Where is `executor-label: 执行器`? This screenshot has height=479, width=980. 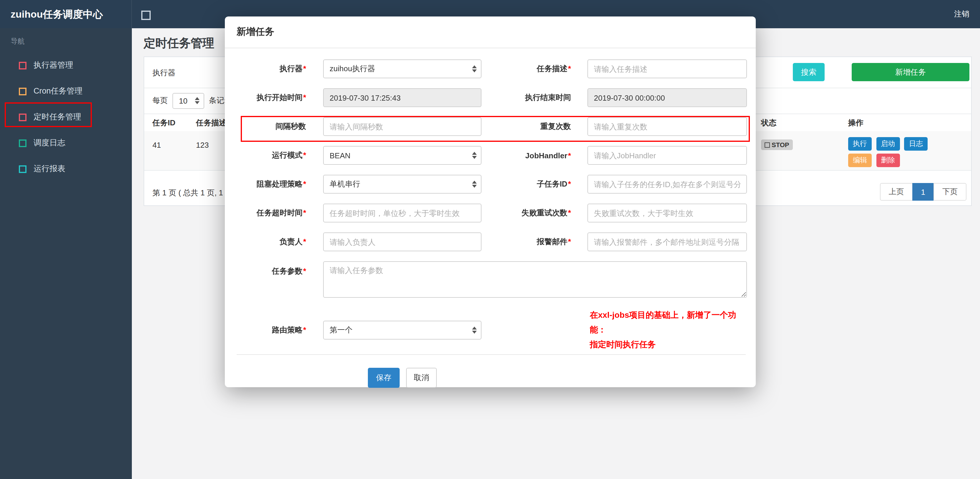 executor-label: 执行器 is located at coordinates (272, 69).